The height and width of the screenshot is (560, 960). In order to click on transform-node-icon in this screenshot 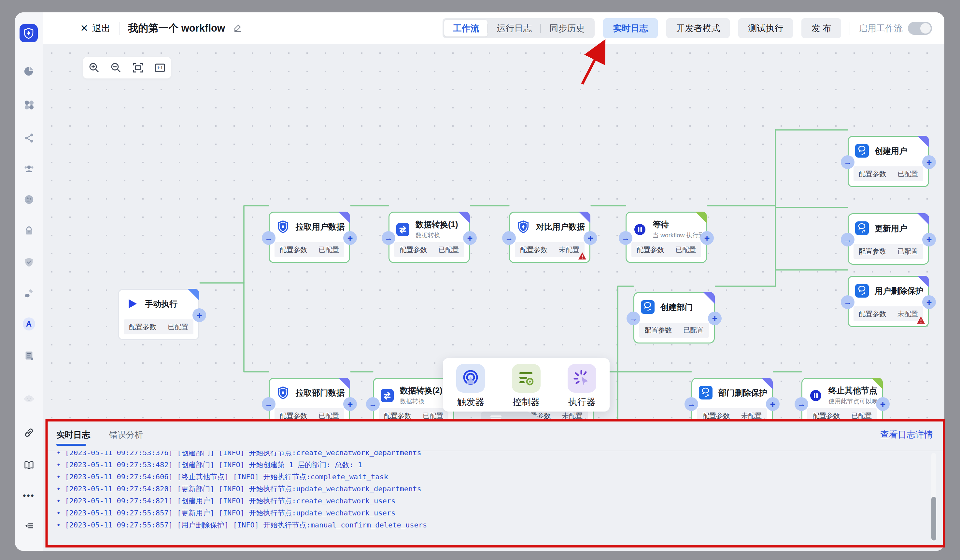, I will do `click(387, 395)`.